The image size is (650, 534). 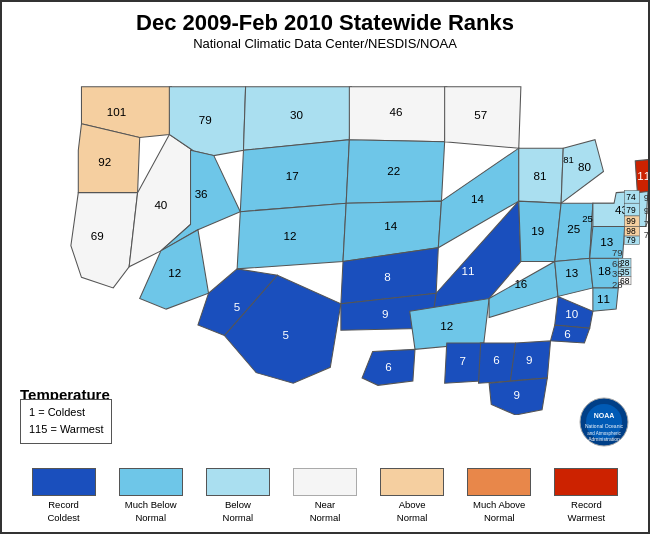 I want to click on legend-record-coldest: RecordColdest, so click(x=64, y=496).